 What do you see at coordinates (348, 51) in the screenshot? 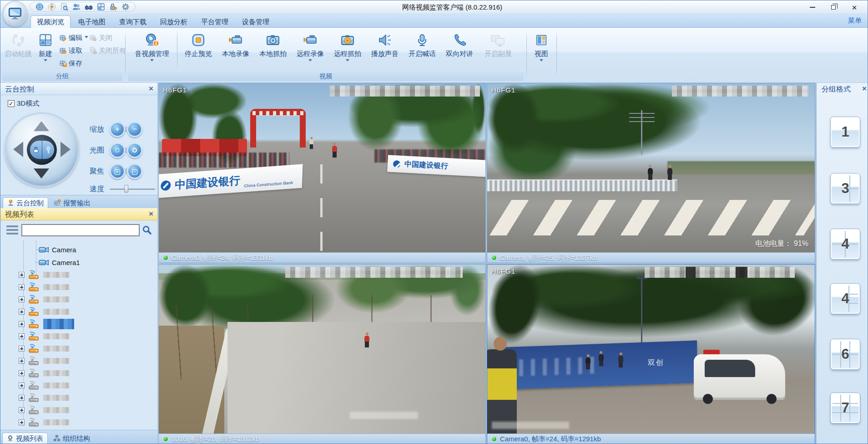
I see `remote-snapshot-button: 远程抓拍` at bounding box center [348, 51].